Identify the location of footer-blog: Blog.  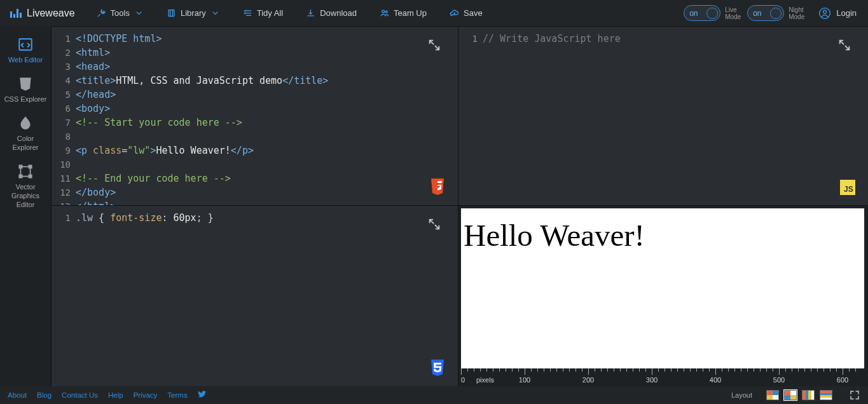
(45, 395).